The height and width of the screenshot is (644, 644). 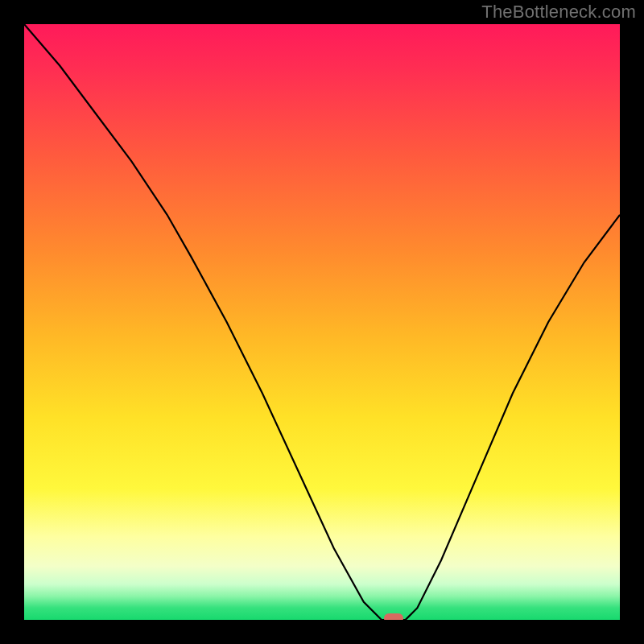 What do you see at coordinates (394, 617) in the screenshot?
I see `minimum-marker` at bounding box center [394, 617].